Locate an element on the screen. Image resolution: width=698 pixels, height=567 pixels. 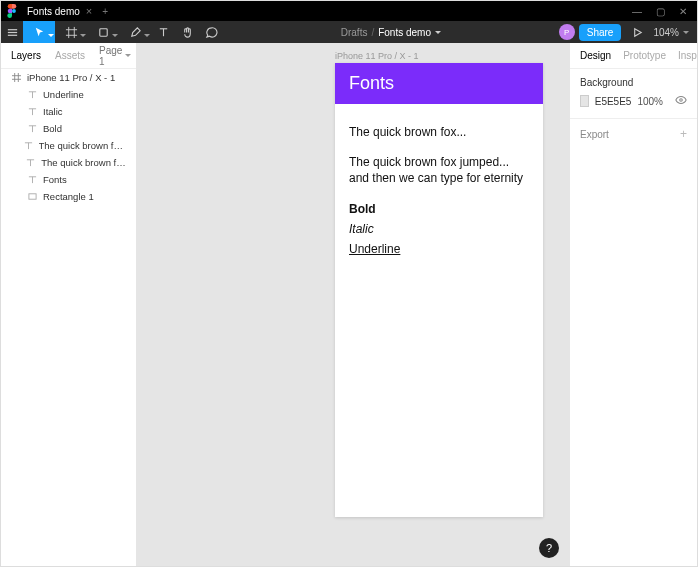
add-export-icon: + is located at coordinates (684, 134).